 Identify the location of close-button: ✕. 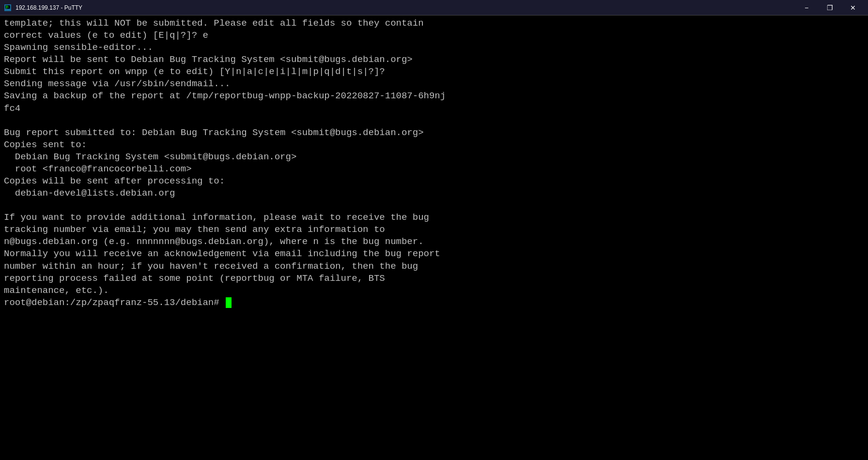
(853, 8).